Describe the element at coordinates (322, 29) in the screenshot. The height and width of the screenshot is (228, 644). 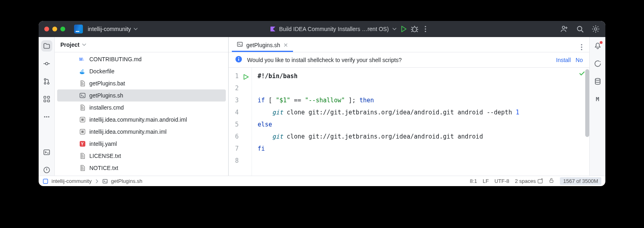
I see `titlebar: intellij-community Build IDEA Community …` at that location.